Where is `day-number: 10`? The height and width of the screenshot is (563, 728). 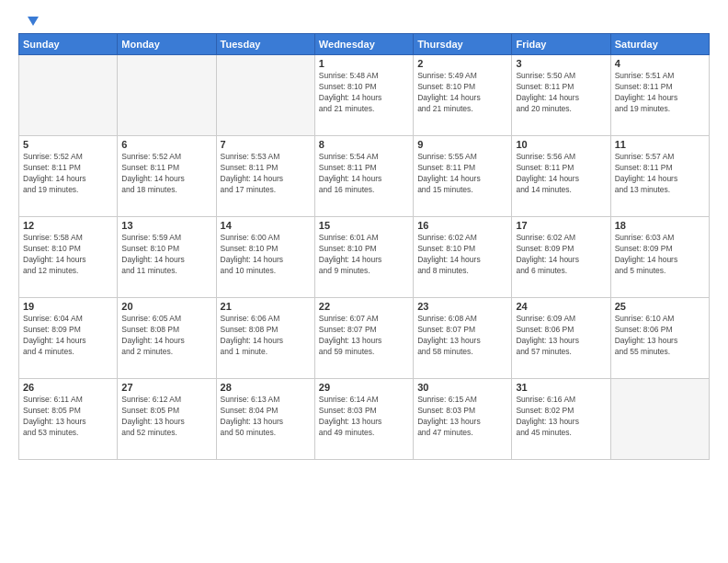 day-number: 10 is located at coordinates (561, 144).